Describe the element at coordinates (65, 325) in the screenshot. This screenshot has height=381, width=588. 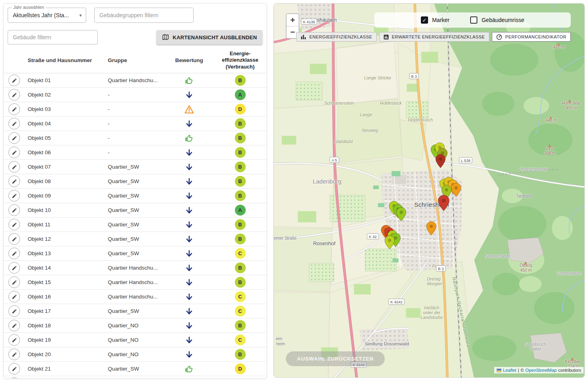
I see `street-cell: Objekt 18` at that location.